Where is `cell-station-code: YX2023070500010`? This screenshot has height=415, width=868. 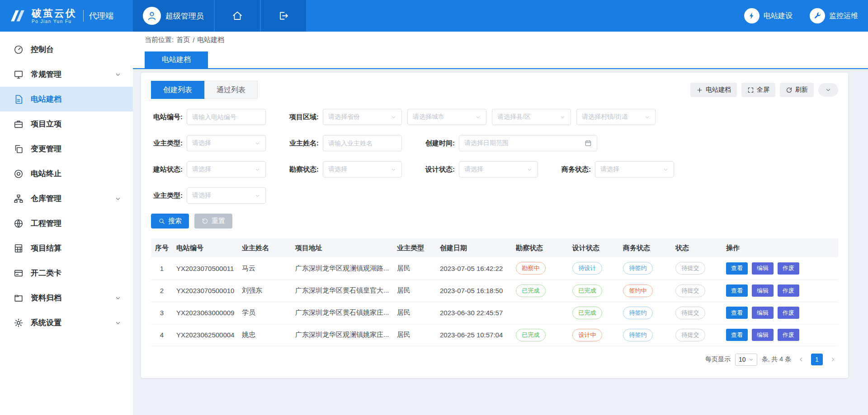 cell-station-code: YX2023070500010 is located at coordinates (205, 291).